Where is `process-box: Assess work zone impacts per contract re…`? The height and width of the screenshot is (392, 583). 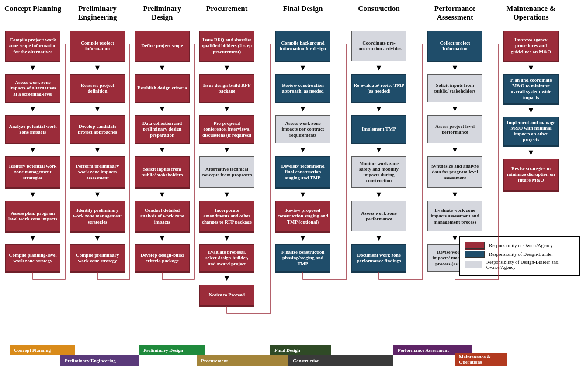 process-box: Assess work zone impacts per contract re… is located at coordinates (303, 129).